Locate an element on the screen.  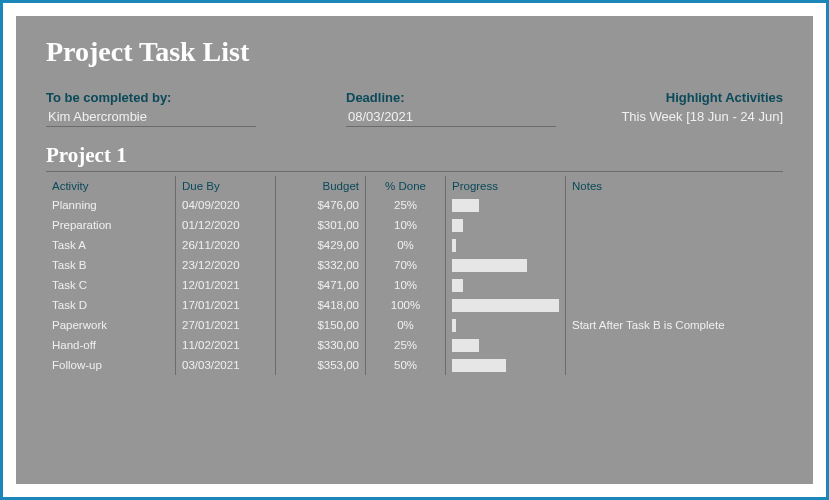
headline-row: To be completed by: Kim Abercrombie Dead… is located at coordinates (414, 108).